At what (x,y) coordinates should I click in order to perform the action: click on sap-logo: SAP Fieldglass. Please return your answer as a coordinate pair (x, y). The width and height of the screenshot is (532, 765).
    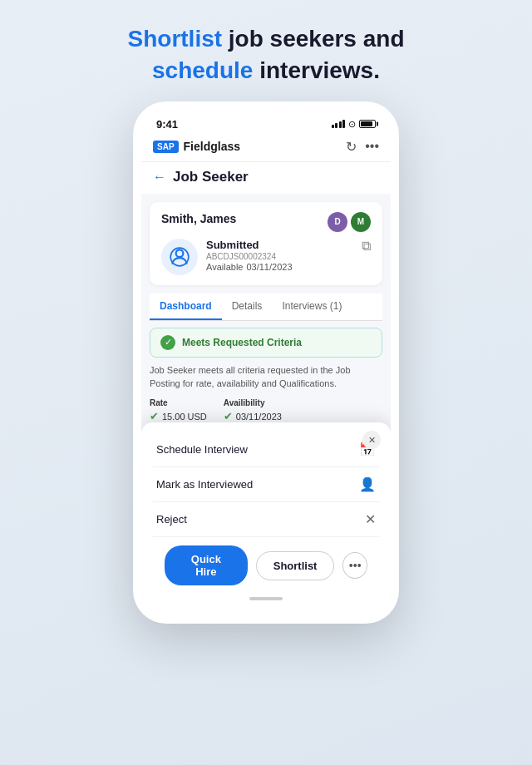
    Looking at the image, I should click on (196, 146).